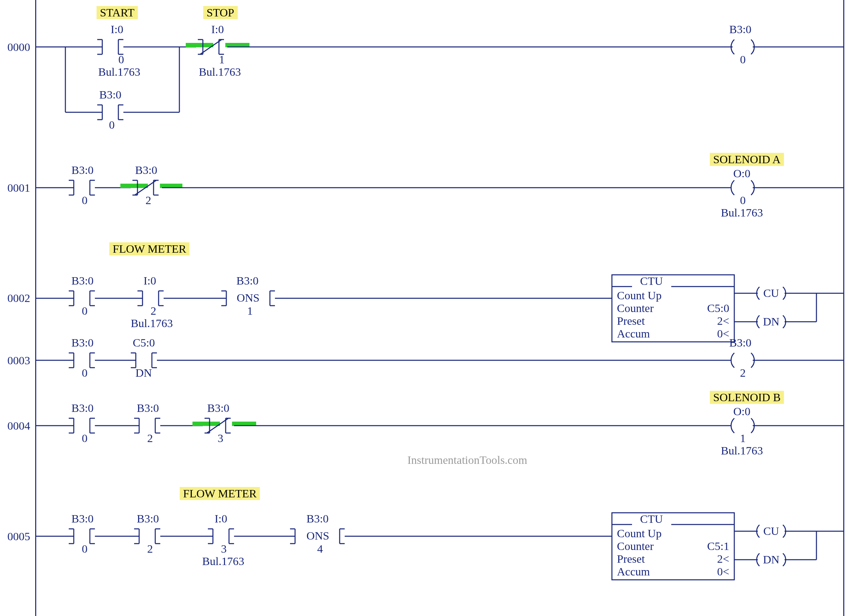  What do you see at coordinates (440, 307) in the screenshot?
I see `rung-2: ONS CTU Count Up Counter C5:0 Preset 2< …` at bounding box center [440, 307].